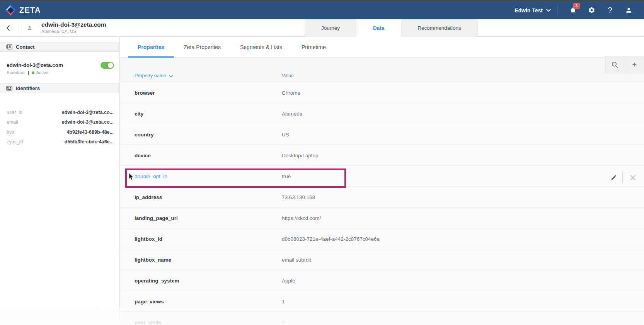 The width and height of the screenshot is (644, 325). I want to click on table-row: operating_systemApple, so click(382, 281).